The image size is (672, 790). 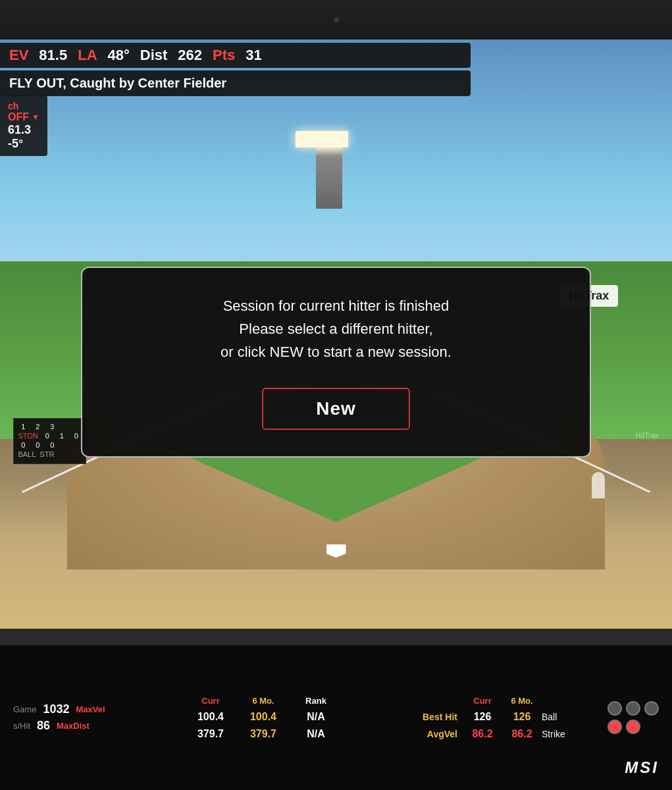 I want to click on hittrax-watermark: HitTrax, so click(x=648, y=435).